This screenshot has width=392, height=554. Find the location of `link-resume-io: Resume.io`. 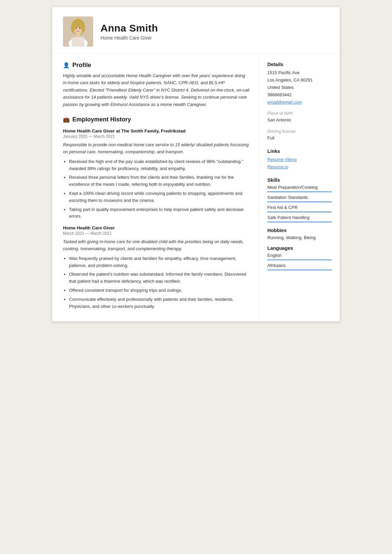

link-resume-io: Resume.io is located at coordinates (300, 167).